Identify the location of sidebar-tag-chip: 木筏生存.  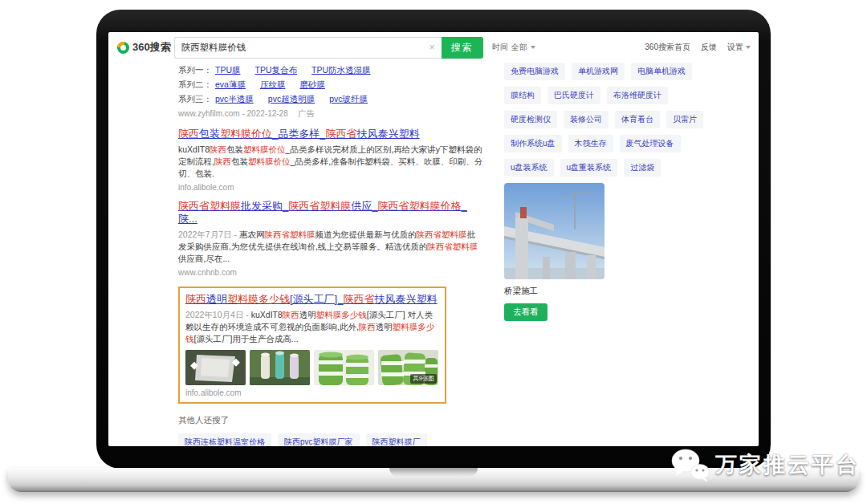
(591, 144).